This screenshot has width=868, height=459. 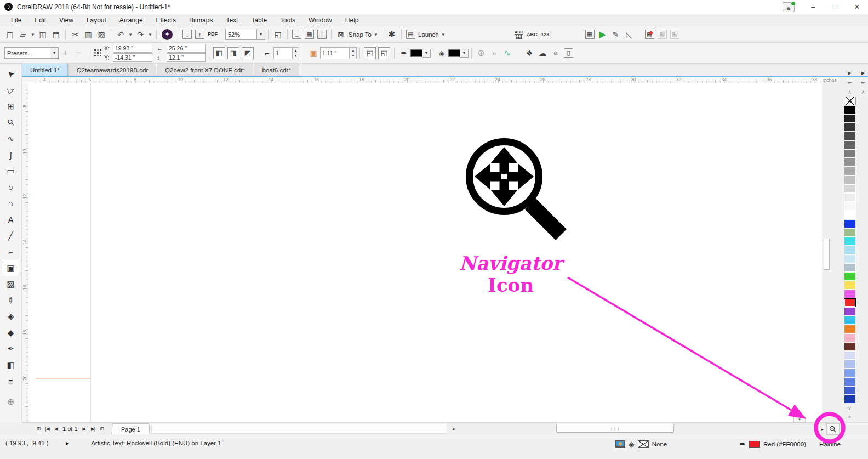 I want to click on zoom-tool: ⚲, so click(x=11, y=123).